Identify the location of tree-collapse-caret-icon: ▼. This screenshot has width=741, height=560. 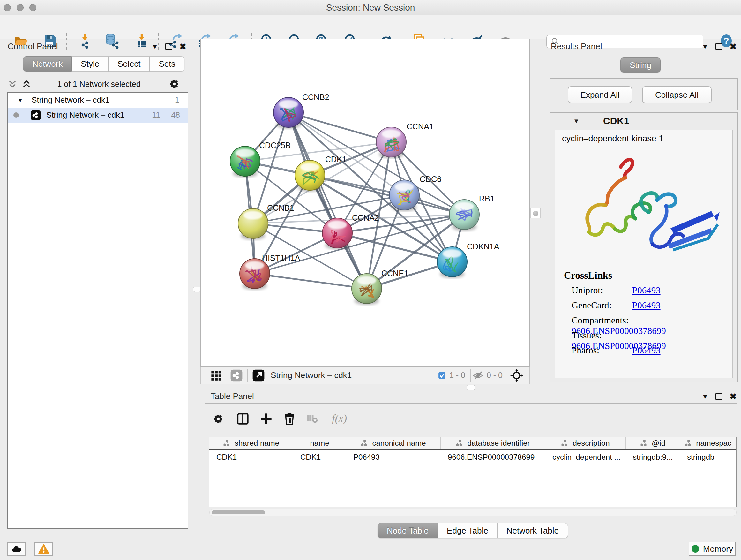
(20, 101).